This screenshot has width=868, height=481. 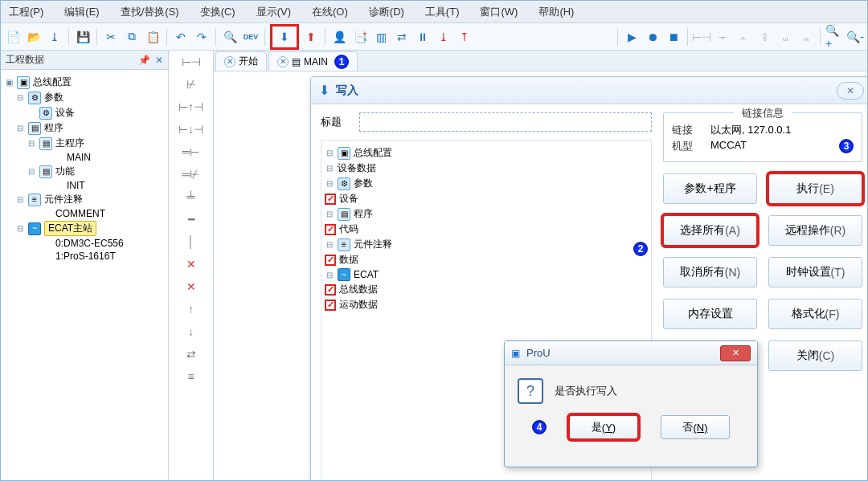 I want to click on tb-doc-icon: 📑, so click(x=360, y=37).